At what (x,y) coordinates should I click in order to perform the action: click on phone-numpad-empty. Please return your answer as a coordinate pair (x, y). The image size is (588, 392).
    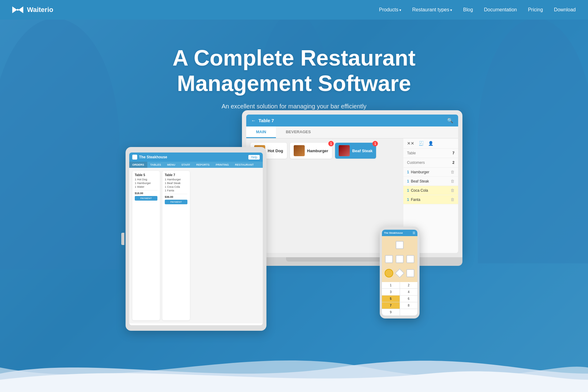
    Looking at the image, I should click on (409, 312).